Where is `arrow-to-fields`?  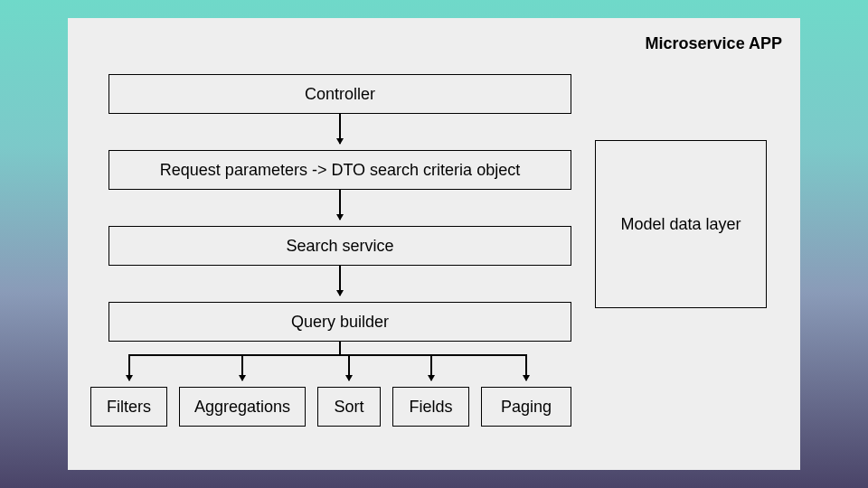 arrow-to-fields is located at coordinates (431, 367).